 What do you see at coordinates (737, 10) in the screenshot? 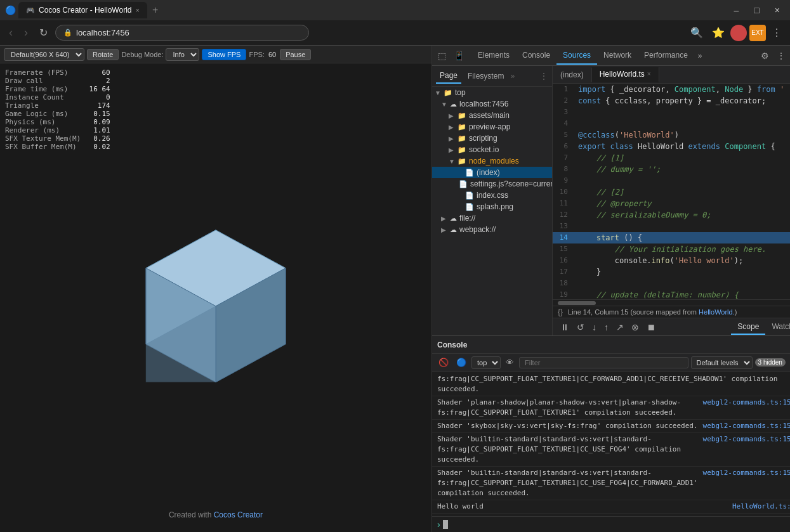
I see `win-minimize-btn: –` at bounding box center [737, 10].